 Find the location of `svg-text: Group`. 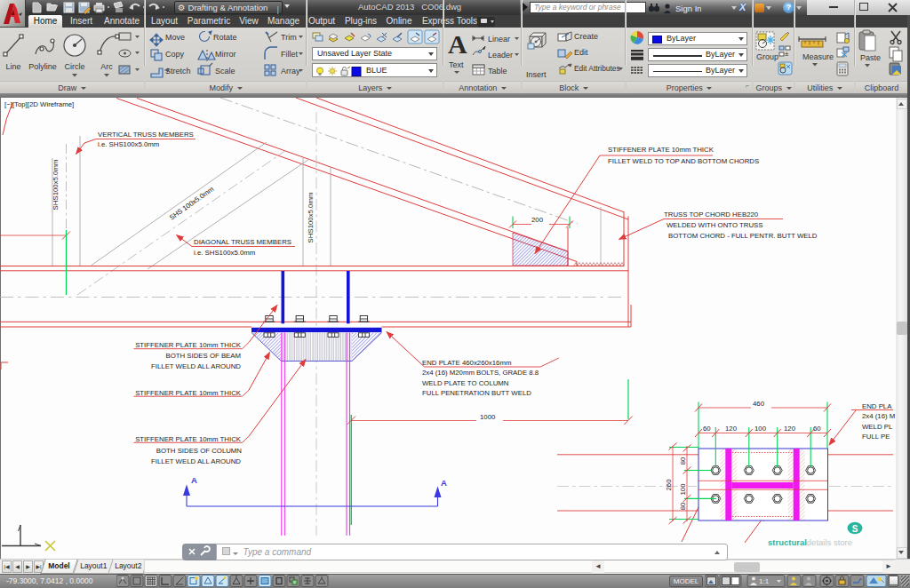

svg-text: Group is located at coordinates (768, 57).